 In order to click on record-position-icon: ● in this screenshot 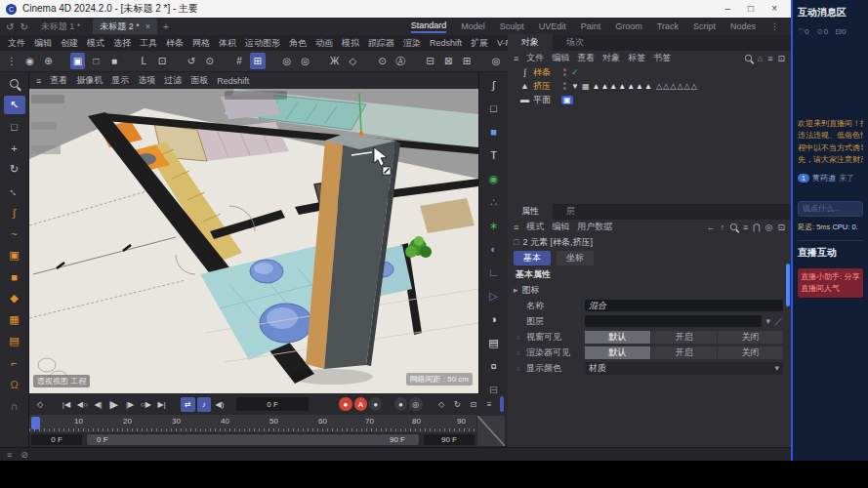, I will do `click(400, 404)`.